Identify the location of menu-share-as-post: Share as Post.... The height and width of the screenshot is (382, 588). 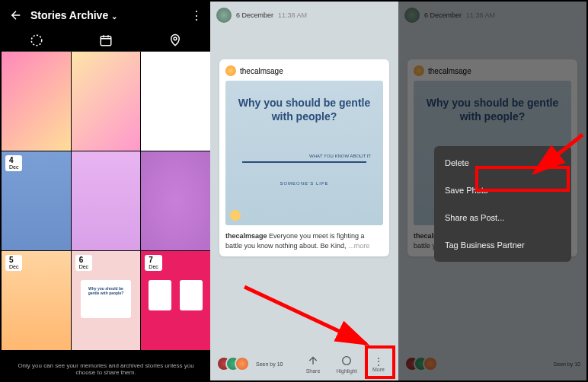
(503, 218).